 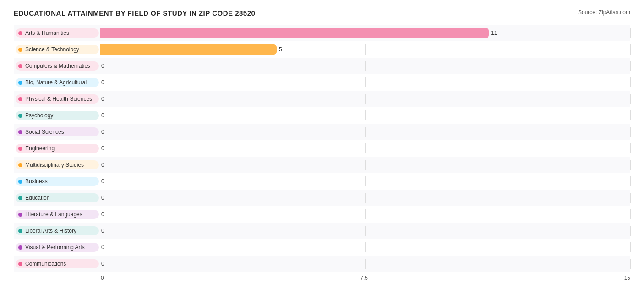 I want to click on bar-row: Literature & Languages0, so click(x=322, y=214).